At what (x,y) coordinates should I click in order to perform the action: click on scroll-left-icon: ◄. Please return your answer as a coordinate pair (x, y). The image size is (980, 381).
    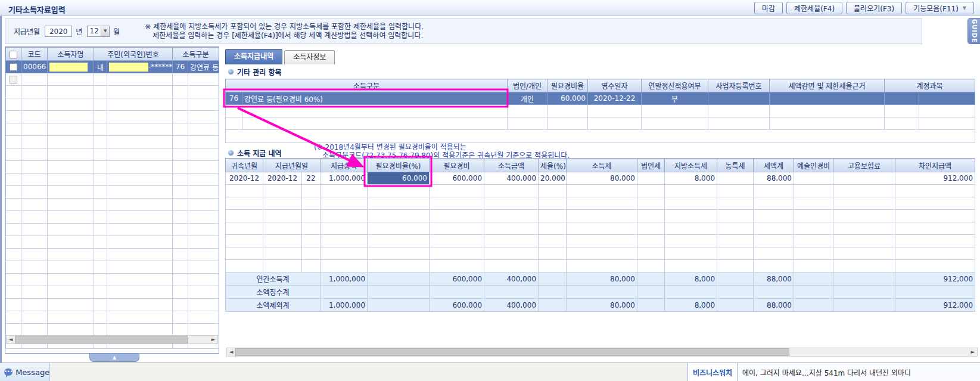
    Looking at the image, I should click on (231, 352).